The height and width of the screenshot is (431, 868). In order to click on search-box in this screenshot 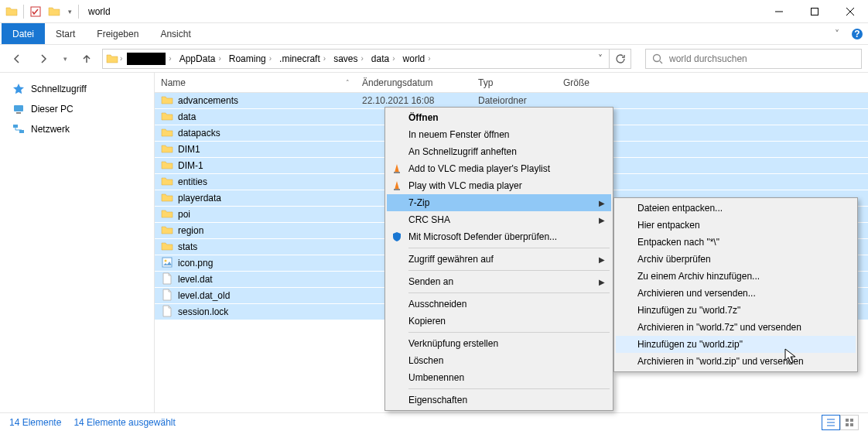, I will do `click(754, 59)`.